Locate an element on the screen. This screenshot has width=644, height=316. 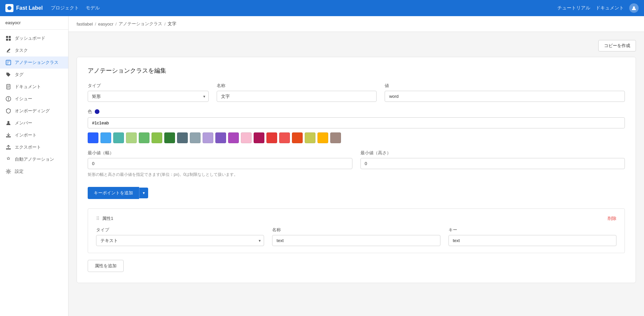
edit-icon is located at coordinates (8, 50).